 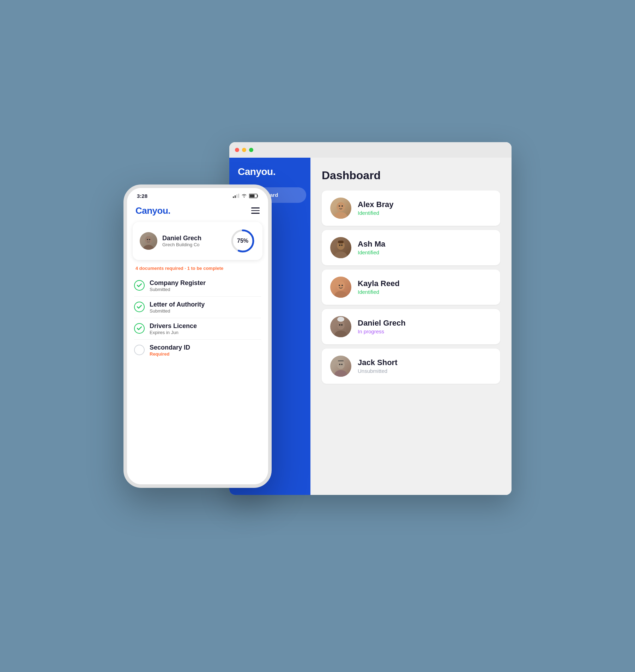 What do you see at coordinates (411, 176) in the screenshot?
I see `page-title: Dashboard` at bounding box center [411, 176].